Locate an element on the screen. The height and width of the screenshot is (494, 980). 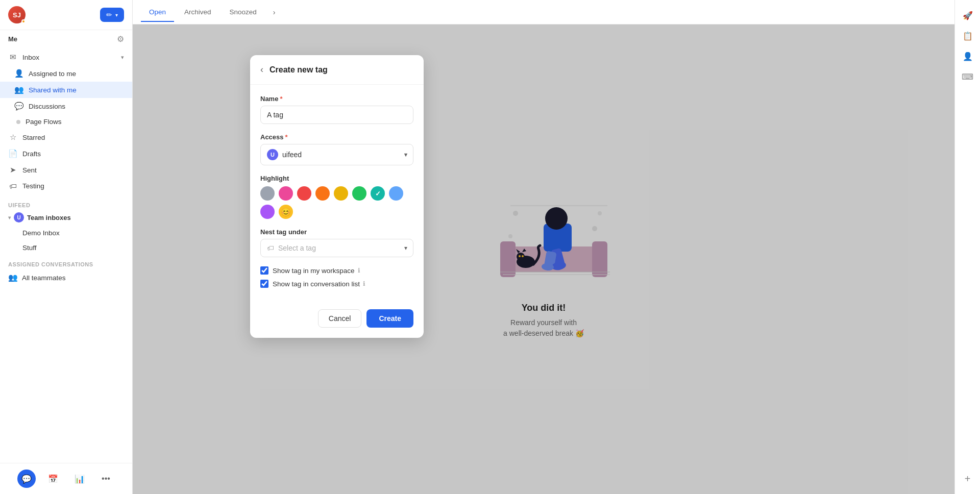
inbox-label: Inbox is located at coordinates (31, 57).